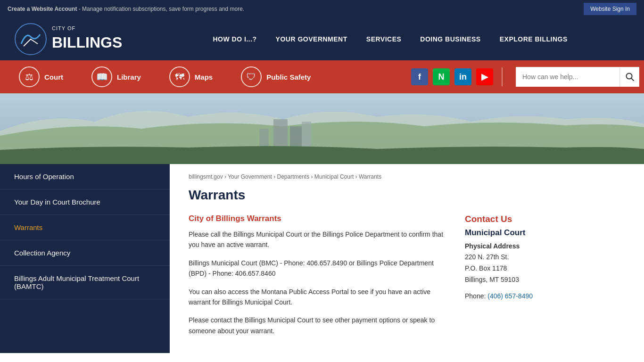  Describe the element at coordinates (317, 297) in the screenshot. I see `main-body-3: You can also access the Montana Public A…` at that location.